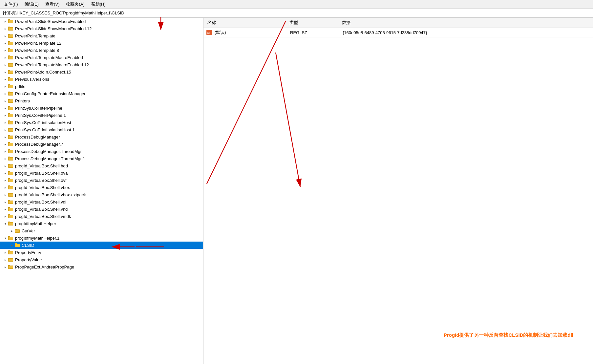 The image size is (593, 364). Describe the element at coordinates (102, 57) in the screenshot. I see `tree-item: PowerPoint.TemplateMacroEnabled` at that location.